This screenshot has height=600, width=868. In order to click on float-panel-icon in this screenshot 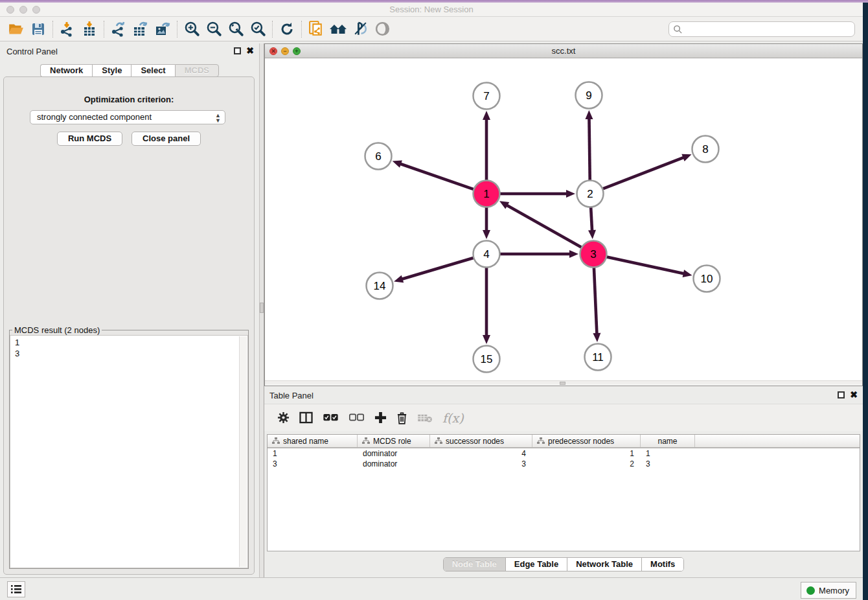, I will do `click(237, 51)`.